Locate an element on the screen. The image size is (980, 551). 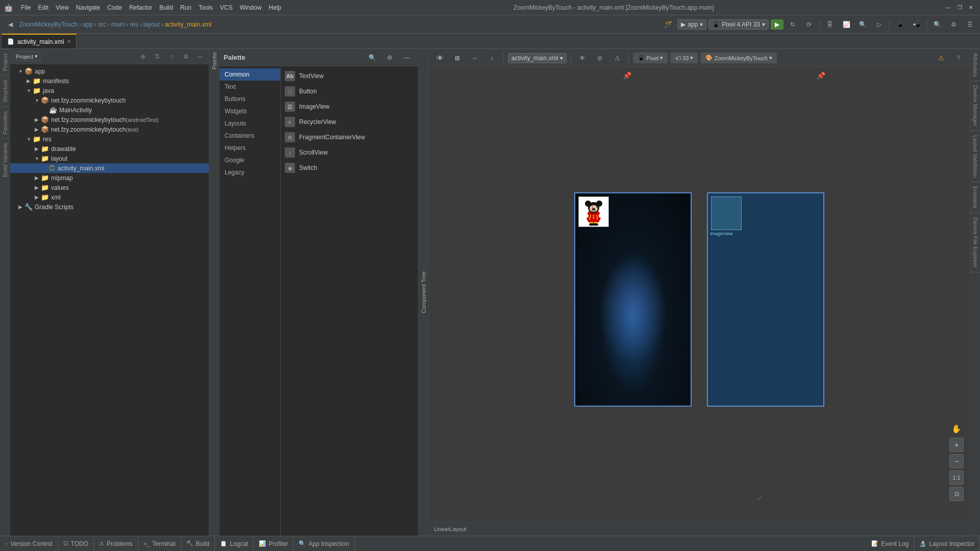
sync-icon: ⇅ is located at coordinates (157, 57).